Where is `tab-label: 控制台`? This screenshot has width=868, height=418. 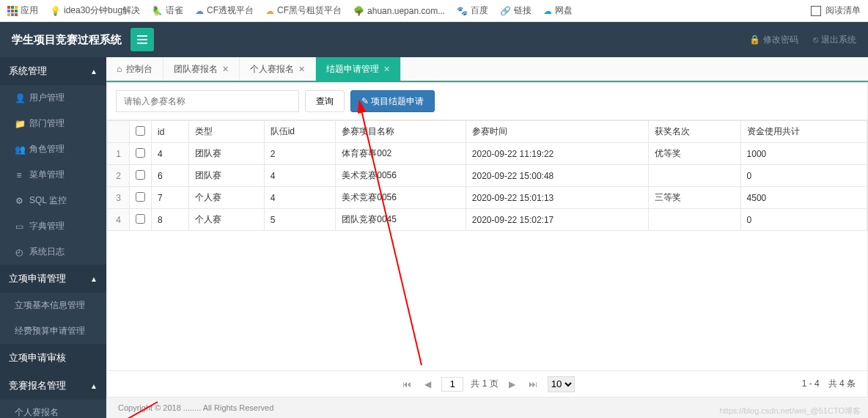 tab-label: 控制台 is located at coordinates (139, 69).